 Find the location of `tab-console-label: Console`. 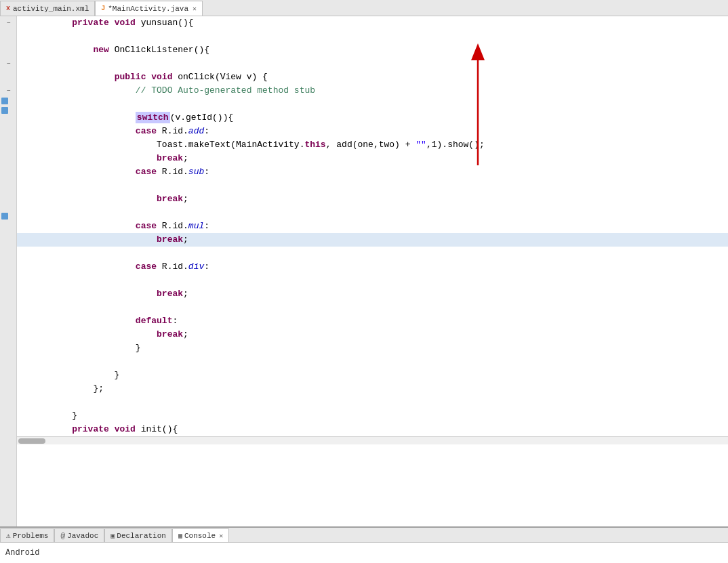

tab-console-label: Console is located at coordinates (200, 536).